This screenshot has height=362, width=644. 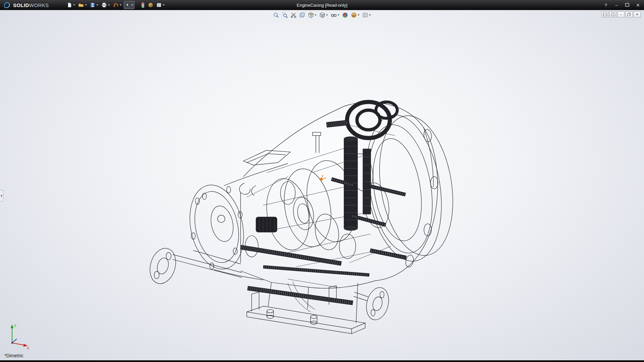 I want to click on select-cursor-icon, so click(x=127, y=5).